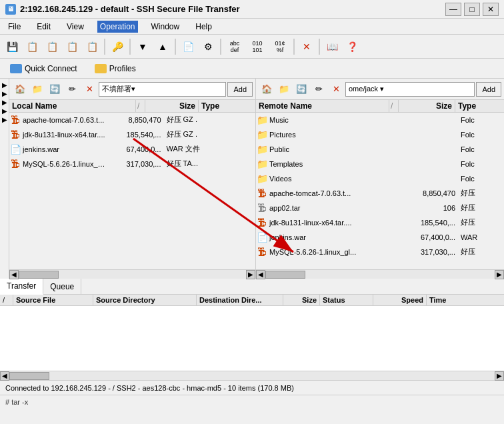 This screenshot has height=424, width=504. Describe the element at coordinates (301, 300) in the screenshot. I see `th-size: Size` at that location.